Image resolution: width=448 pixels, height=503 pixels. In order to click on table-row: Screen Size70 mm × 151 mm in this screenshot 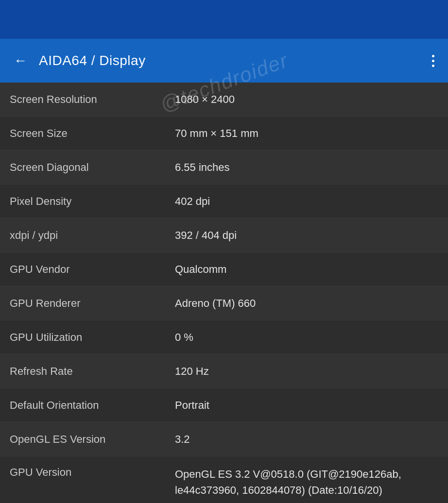, I will do `click(224, 134)`.